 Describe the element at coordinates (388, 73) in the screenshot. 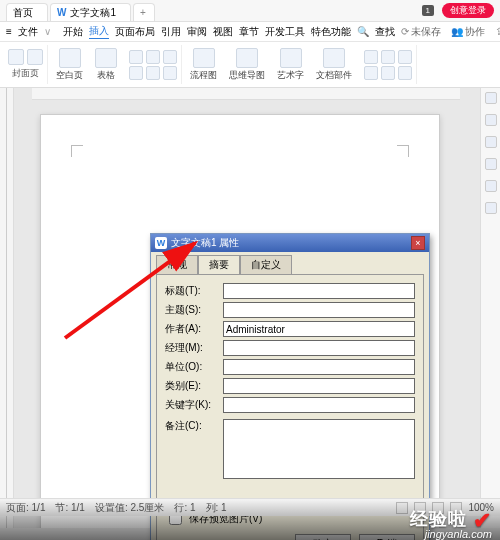

I see `link-icon` at that location.